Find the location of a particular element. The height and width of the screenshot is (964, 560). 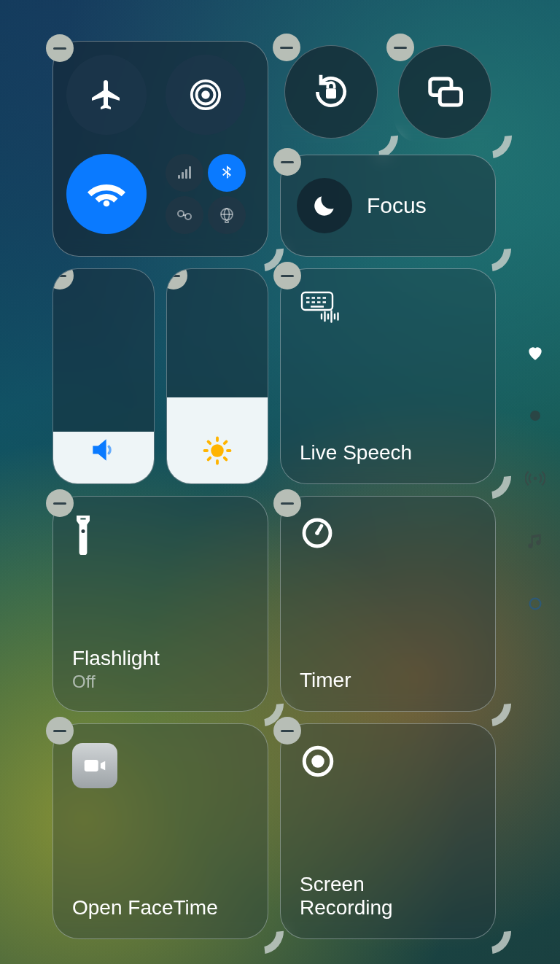

flashlight-tile: Flashlight Off is located at coordinates (160, 604).